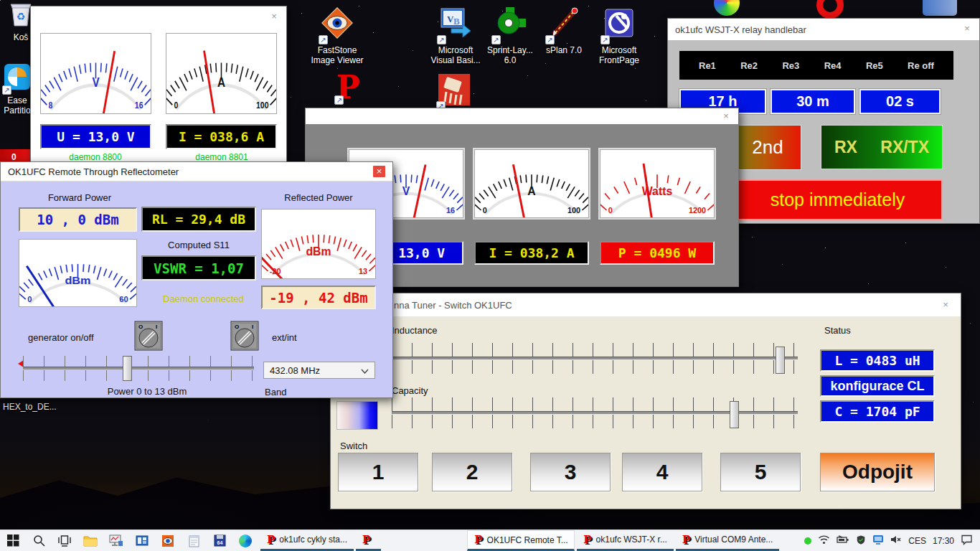 Image resolution: width=980 pixels, height=551 pixels. What do you see at coordinates (116, 541) in the screenshot?
I see `system-monitor-icon` at bounding box center [116, 541].